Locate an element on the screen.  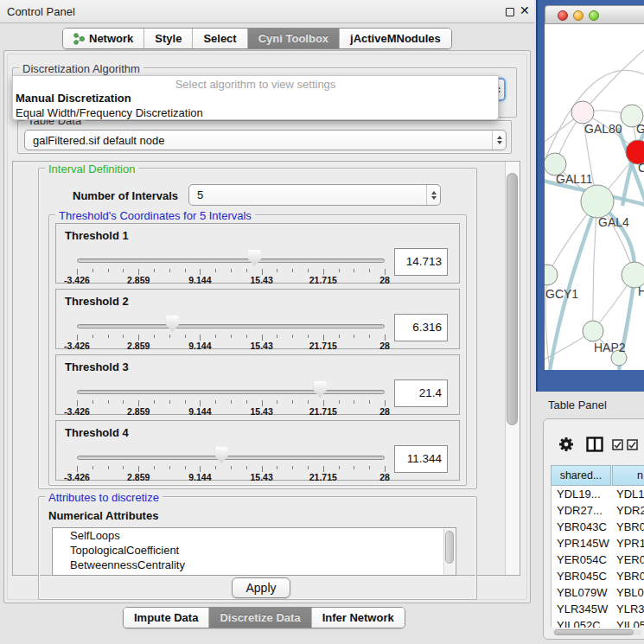
table-cell: YBL079W is located at coordinates (630, 593).